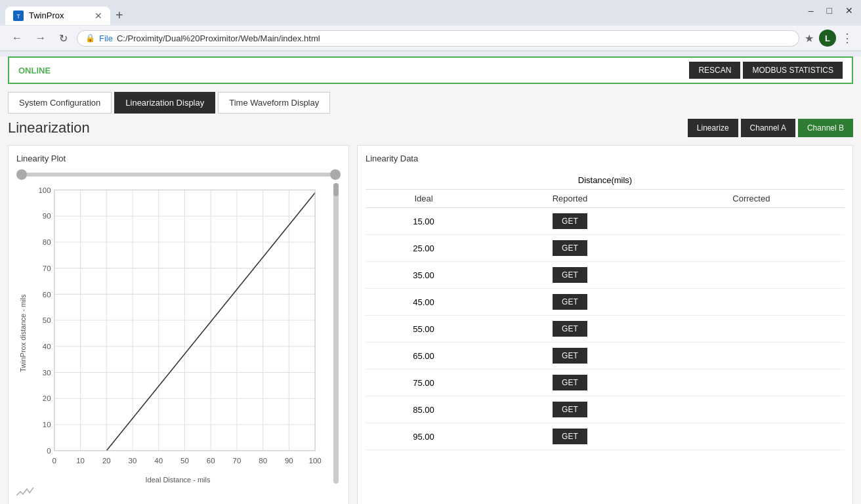  I want to click on distance-header-row: Distance(mils), so click(605, 180).